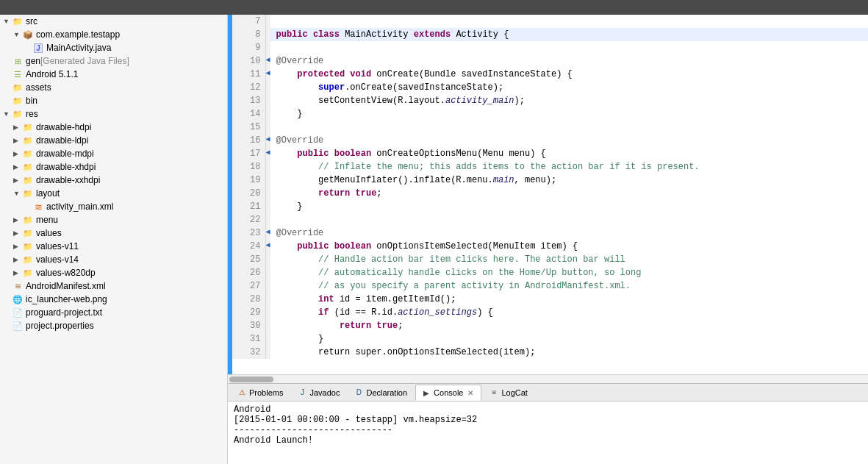  Describe the element at coordinates (569, 101) in the screenshot. I see `code-content: setContentView(R.layout.activity_main);` at that location.